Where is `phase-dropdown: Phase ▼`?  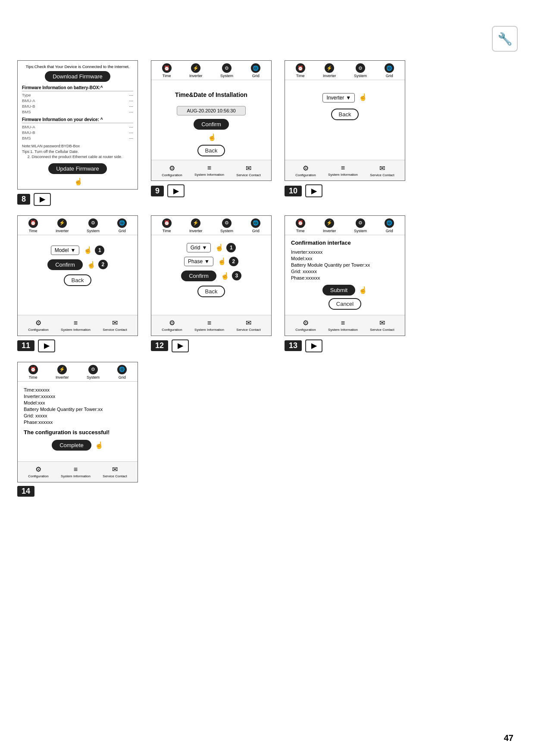 phase-dropdown: Phase ▼ is located at coordinates (199, 261).